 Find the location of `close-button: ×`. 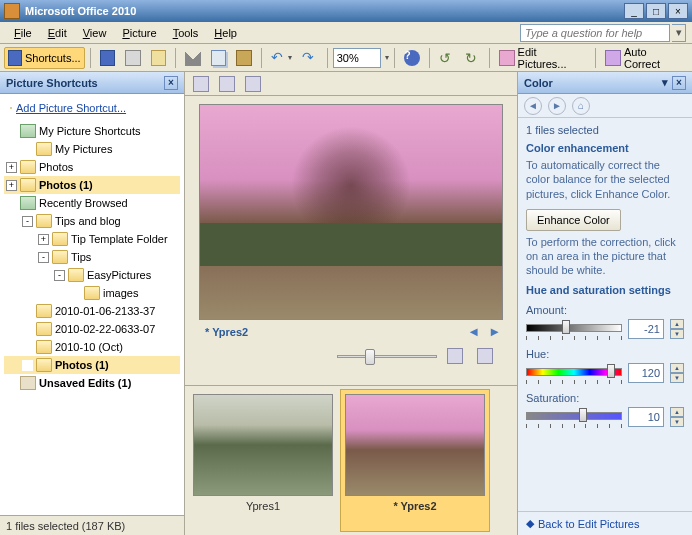

close-button: × is located at coordinates (678, 11).